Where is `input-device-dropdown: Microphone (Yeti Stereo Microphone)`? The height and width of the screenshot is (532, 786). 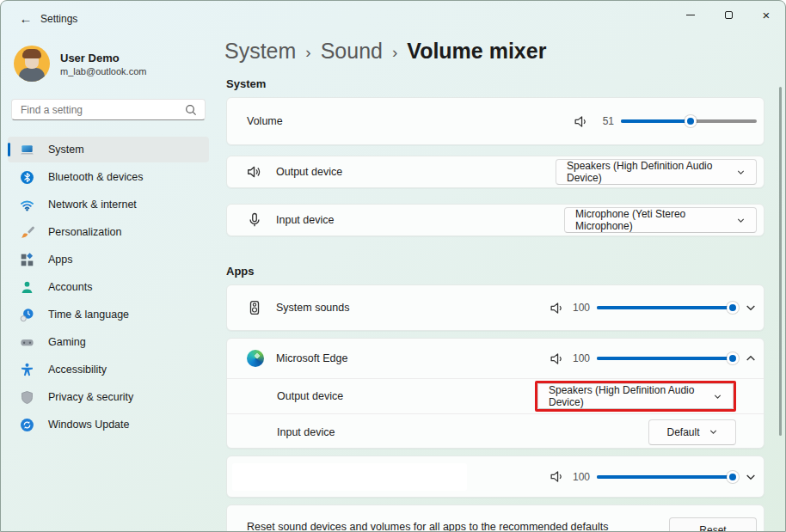 input-device-dropdown: Microphone (Yeti Stereo Microphone) is located at coordinates (660, 220).